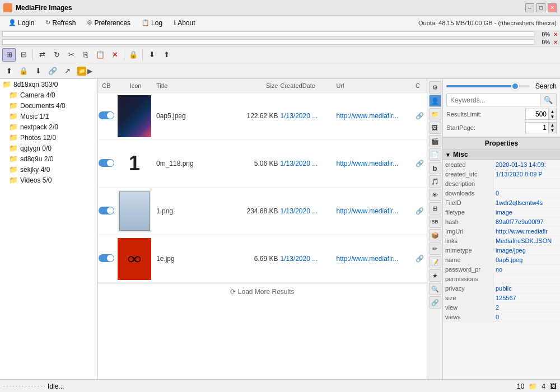 The width and height of the screenshot is (560, 392). What do you see at coordinates (152, 55) in the screenshot?
I see `download-button: ⬇` at bounding box center [152, 55].